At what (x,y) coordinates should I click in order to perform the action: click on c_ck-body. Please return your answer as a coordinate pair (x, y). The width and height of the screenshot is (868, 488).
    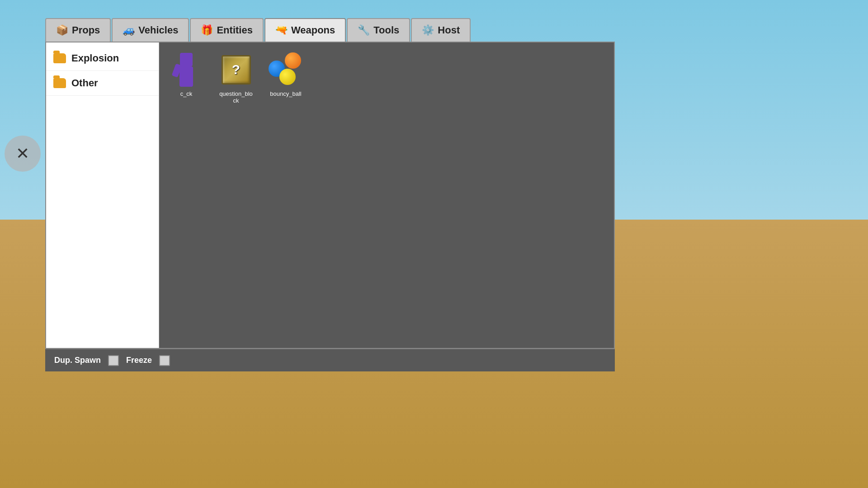
    Looking at the image, I should click on (186, 77).